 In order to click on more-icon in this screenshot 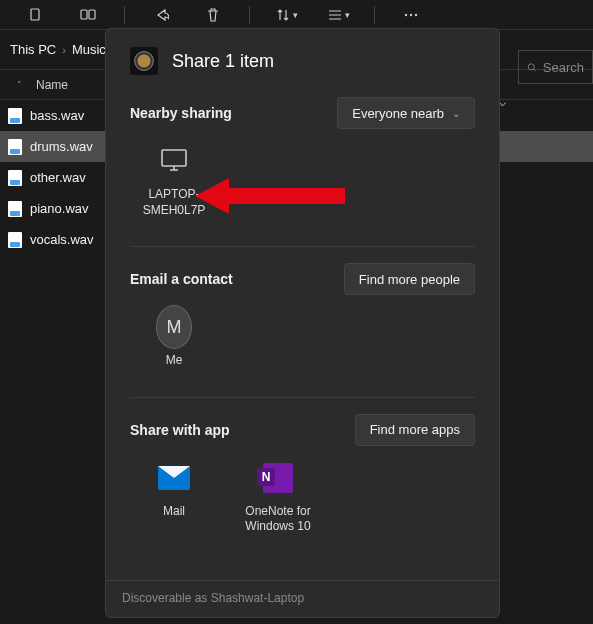, I will do `click(411, 15)`.